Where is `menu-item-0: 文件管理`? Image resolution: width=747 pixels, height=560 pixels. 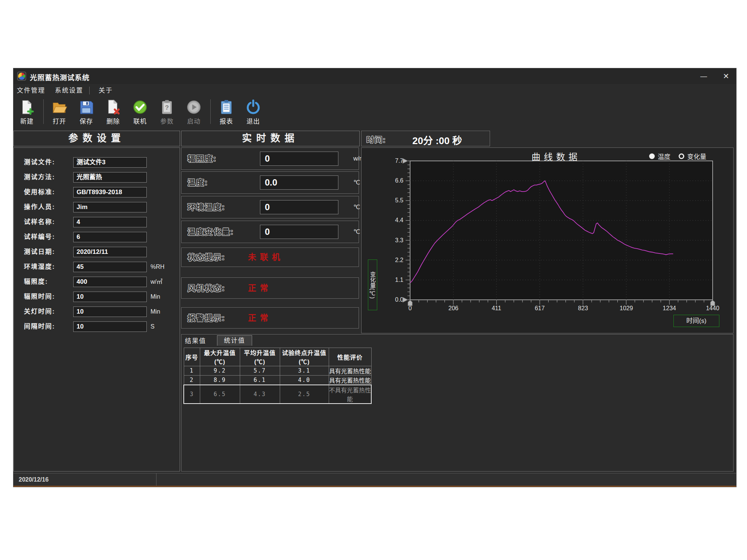 menu-item-0: 文件管理 is located at coordinates (31, 90).